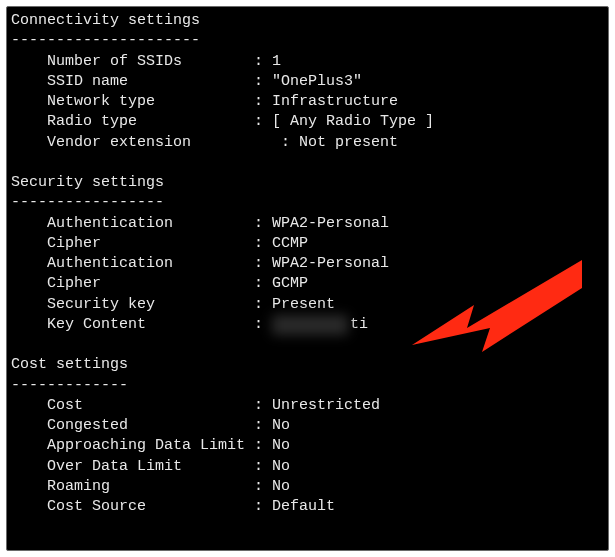 This screenshot has height=557, width=615. Describe the element at coordinates (308, 264) in the screenshot. I see `row-authentication-2: Authentication:WPA2-Personal` at that location.